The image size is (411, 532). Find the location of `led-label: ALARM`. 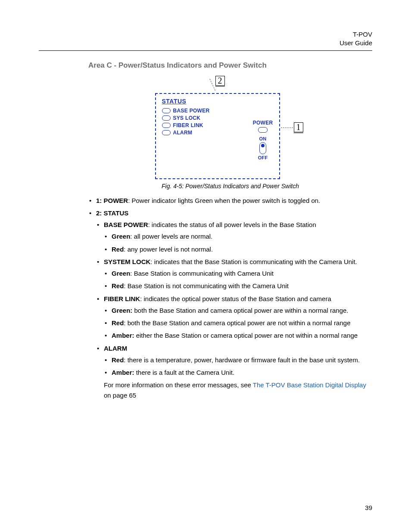

led-label: ALARM is located at coordinates (183, 133).